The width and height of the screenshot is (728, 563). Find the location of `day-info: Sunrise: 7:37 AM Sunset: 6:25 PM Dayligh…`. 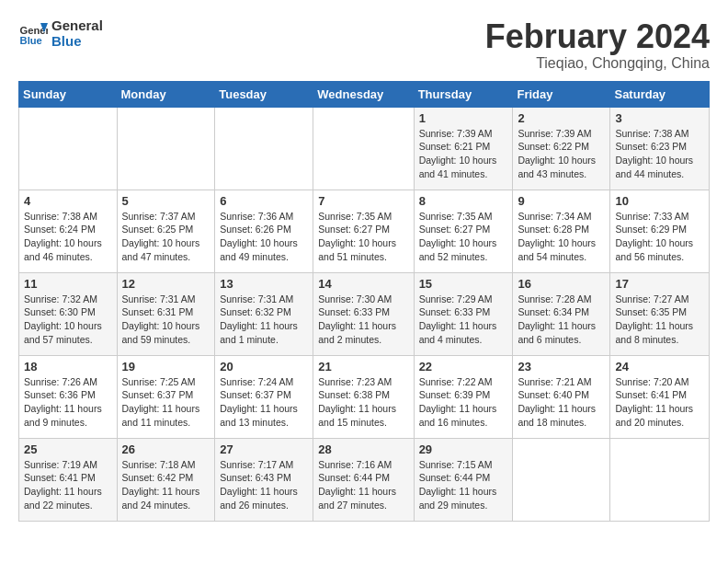

day-info: Sunrise: 7:37 AM Sunset: 6:25 PM Dayligh… is located at coordinates (166, 237).